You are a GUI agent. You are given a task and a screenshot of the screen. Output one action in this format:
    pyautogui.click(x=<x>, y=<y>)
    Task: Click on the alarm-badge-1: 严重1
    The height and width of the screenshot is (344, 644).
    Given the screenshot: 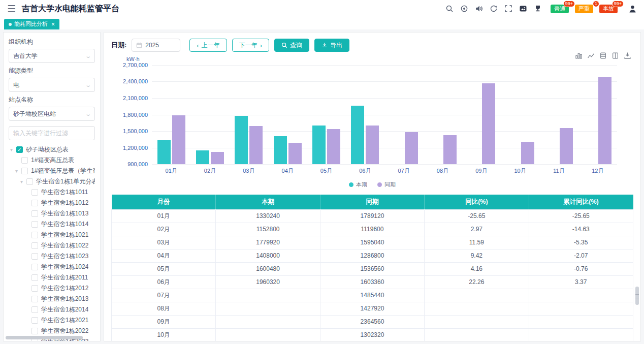 What is the action you would take?
    pyautogui.click(x=584, y=9)
    